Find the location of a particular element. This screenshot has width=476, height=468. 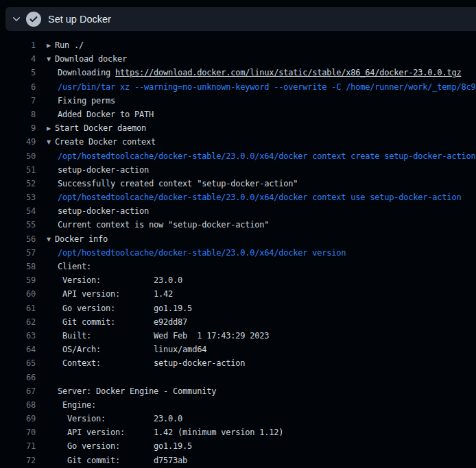

log-line: 52Successfully created context "setup-do… is located at coordinates (238, 184).